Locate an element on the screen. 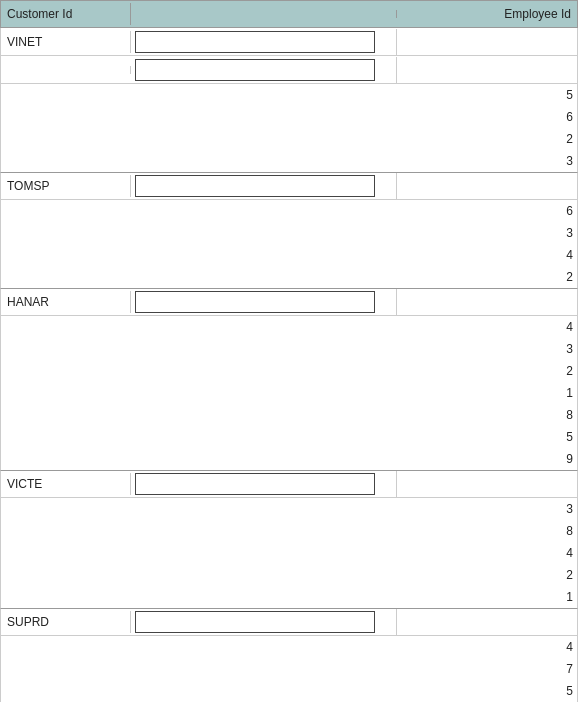 This screenshot has height=717, width=578. table-header: Customer Id Employee Id is located at coordinates (289, 14).